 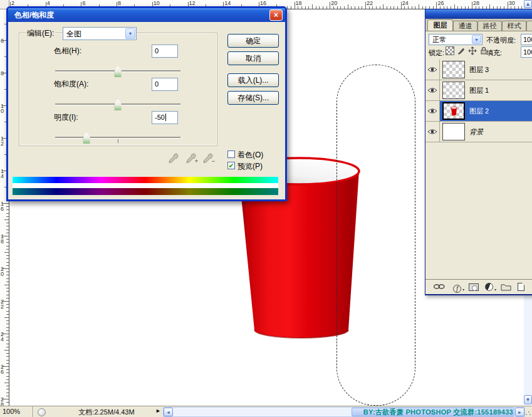 I want to click on slider-value-input: -50, so click(x=165, y=118).